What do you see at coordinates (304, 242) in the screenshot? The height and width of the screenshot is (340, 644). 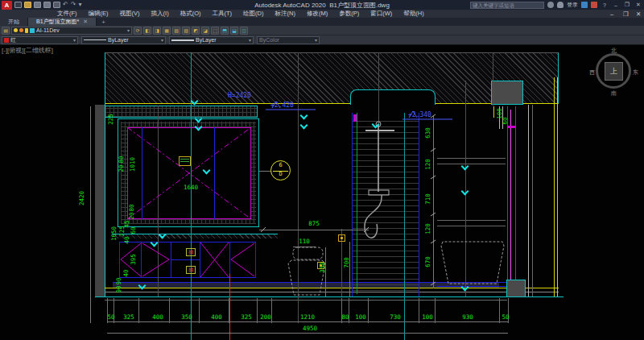 I see `dim-label: 110` at bounding box center [304, 242].